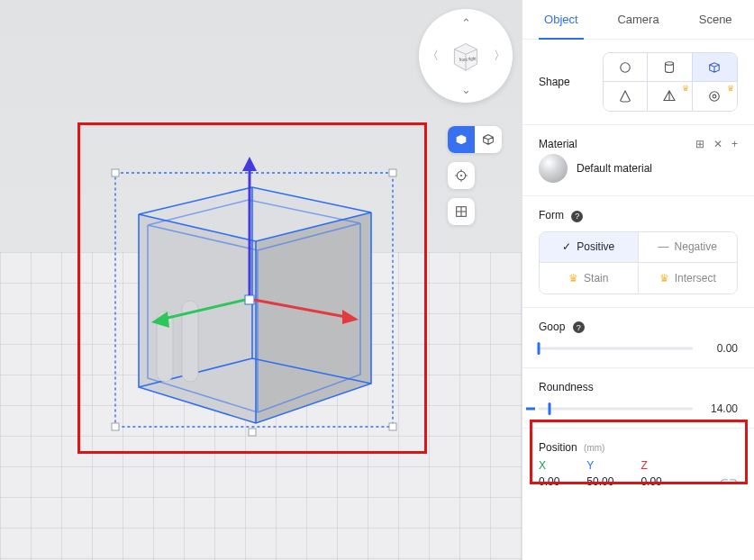  I want to click on material-library-icon: ⊞, so click(700, 144).